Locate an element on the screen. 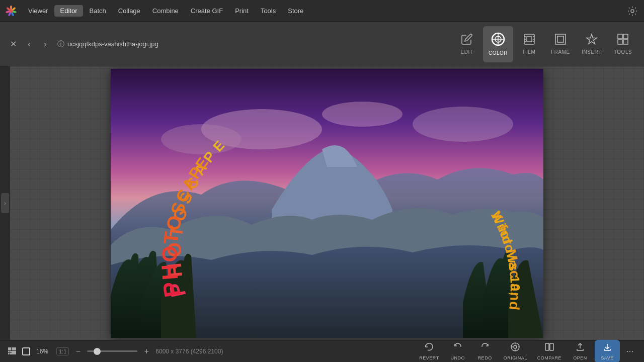 This screenshot has height=362, width=644. app-icon is located at coordinates (11, 11).